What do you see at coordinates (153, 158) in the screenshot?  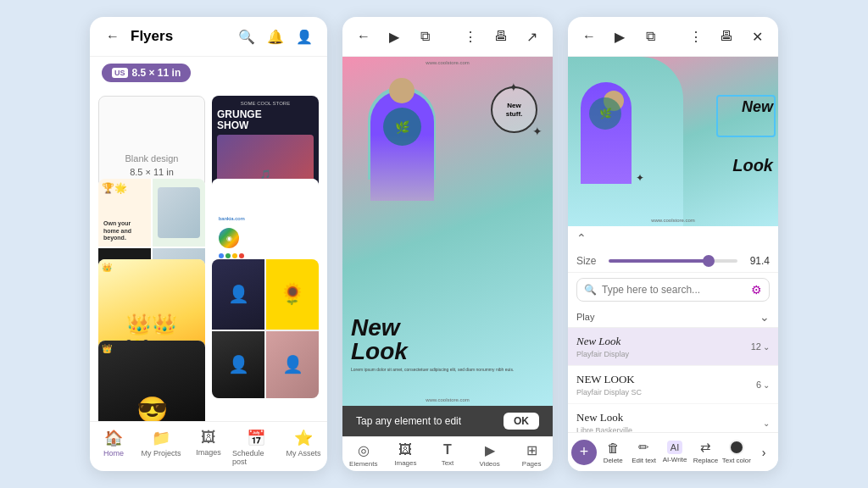 I see `blank-label: Blank design` at bounding box center [153, 158].